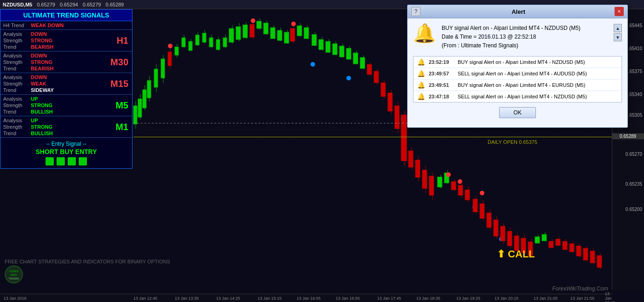  Describe the element at coordinates (425, 33) in the screenshot. I see `bell-icon-large: 🔔` at that location.